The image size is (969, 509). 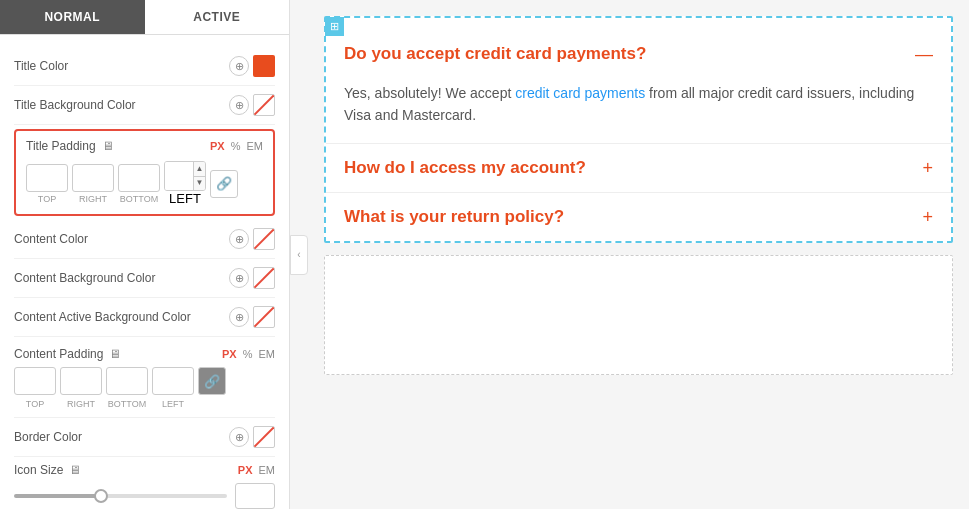 What do you see at coordinates (928, 168) in the screenshot?
I see `faq-icon-1: +` at bounding box center [928, 168].